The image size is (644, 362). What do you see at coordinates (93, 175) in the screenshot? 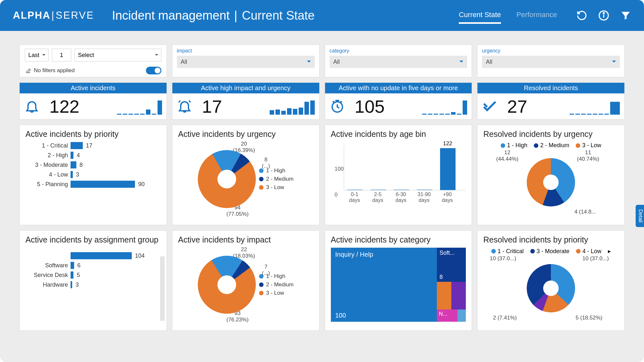
I see `chart-priority: Active incidents by priority 1 - Critica…` at bounding box center [93, 175].